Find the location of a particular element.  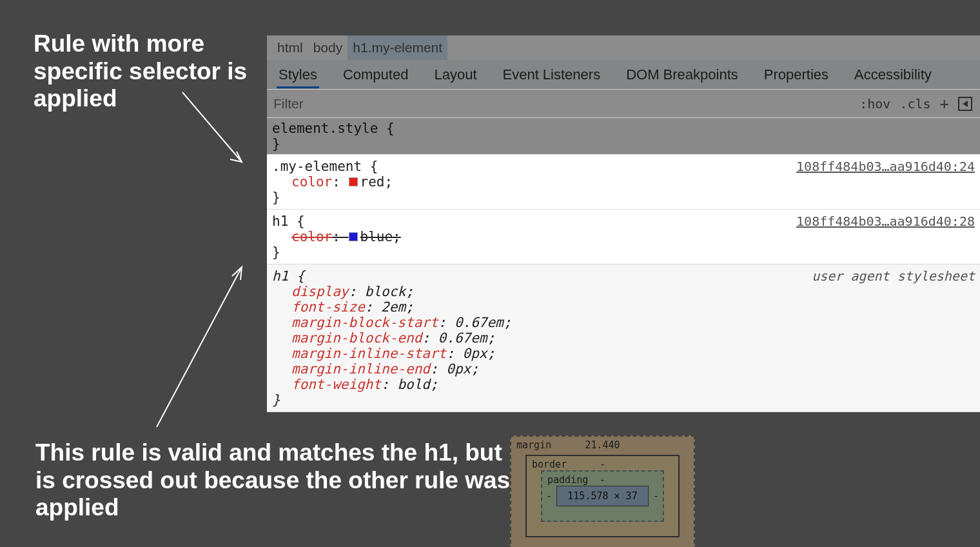

filter-bar: :hov .cls + is located at coordinates (623, 104).